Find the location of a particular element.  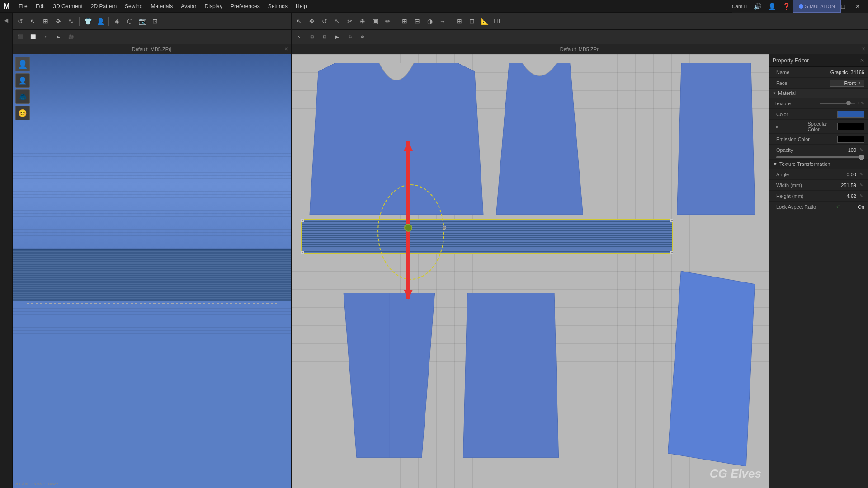

belt-handle-br is located at coordinates (672, 253).